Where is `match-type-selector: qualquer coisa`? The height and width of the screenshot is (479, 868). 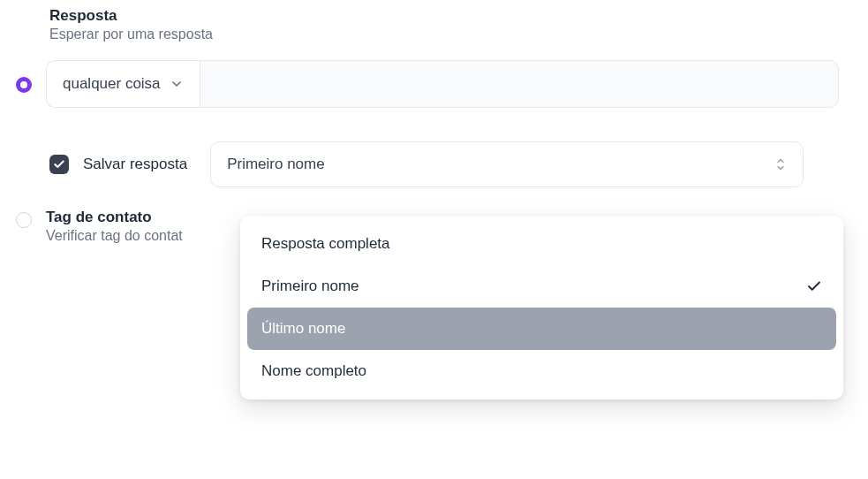
match-type-selector: qualquer coisa is located at coordinates (123, 84).